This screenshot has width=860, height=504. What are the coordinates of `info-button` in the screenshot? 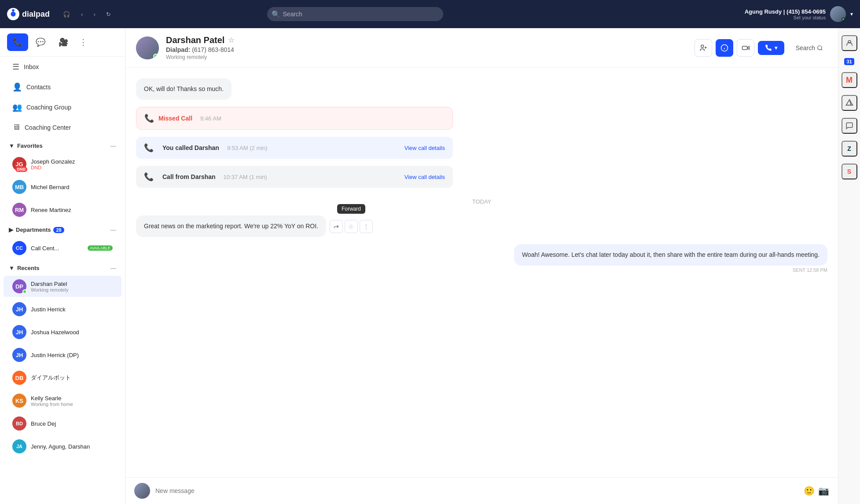 It's located at (724, 48).